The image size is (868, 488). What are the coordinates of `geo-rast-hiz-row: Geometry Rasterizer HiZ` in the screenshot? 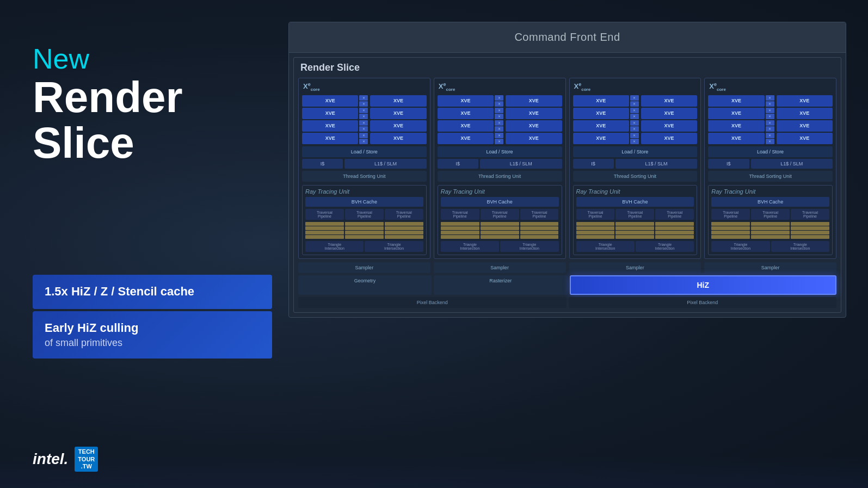 It's located at (567, 285).